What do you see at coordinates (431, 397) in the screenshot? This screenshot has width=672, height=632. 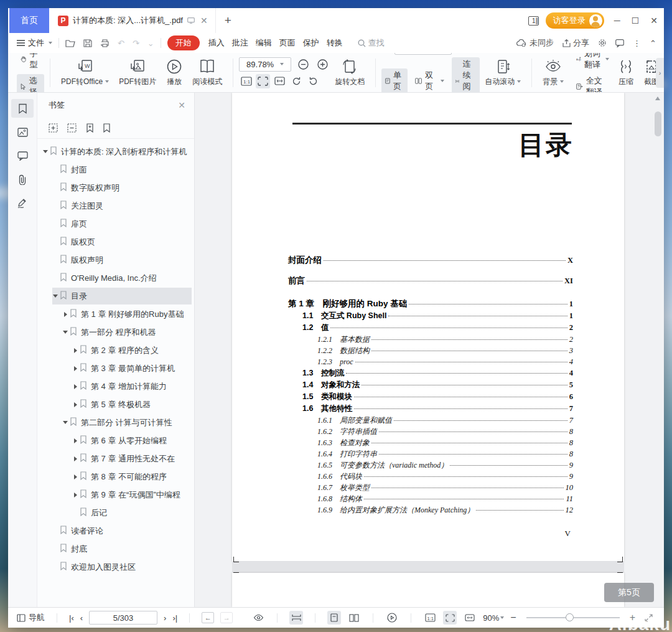 I see `toc-entry: 1.5 类和模块6` at bounding box center [431, 397].